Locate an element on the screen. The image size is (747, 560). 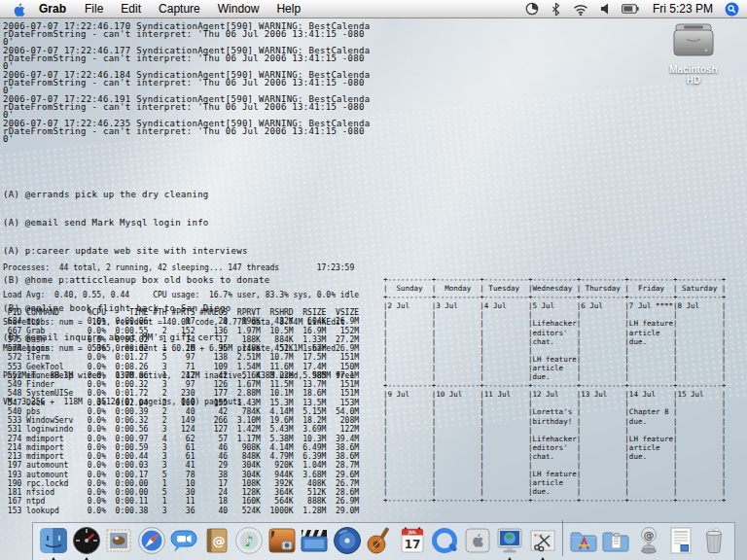
todo-item: (A) @errands pick up the dry cleaning is located at coordinates (136, 195).